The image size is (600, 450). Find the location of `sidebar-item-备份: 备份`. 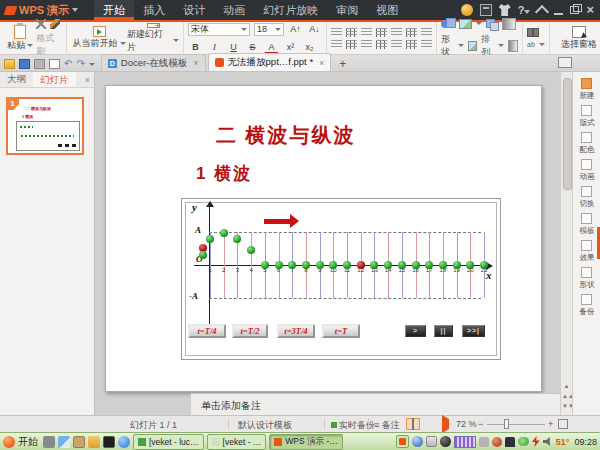

sidebar-item-备份: 备份 is located at coordinates (586, 306).